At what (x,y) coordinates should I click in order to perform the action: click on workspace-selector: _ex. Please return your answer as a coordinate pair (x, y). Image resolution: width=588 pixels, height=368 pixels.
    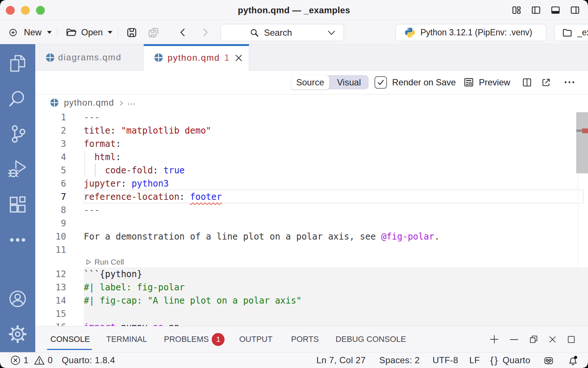
    Looking at the image, I should click on (571, 32).